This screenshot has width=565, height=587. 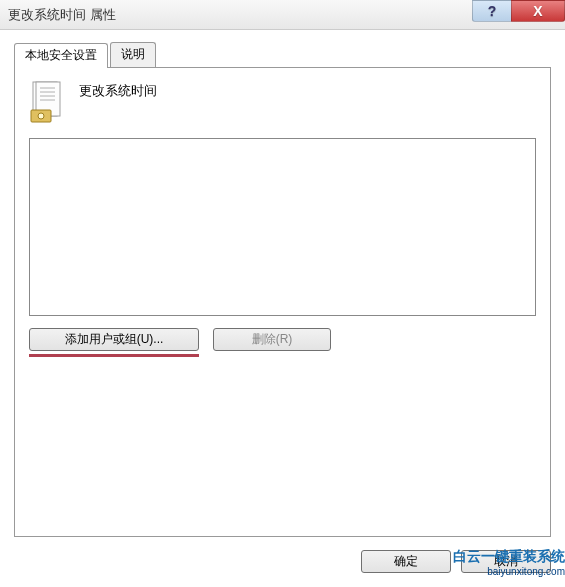 What do you see at coordinates (61, 56) in the screenshot?
I see `tab-local-security: 本地安全设置` at bounding box center [61, 56].